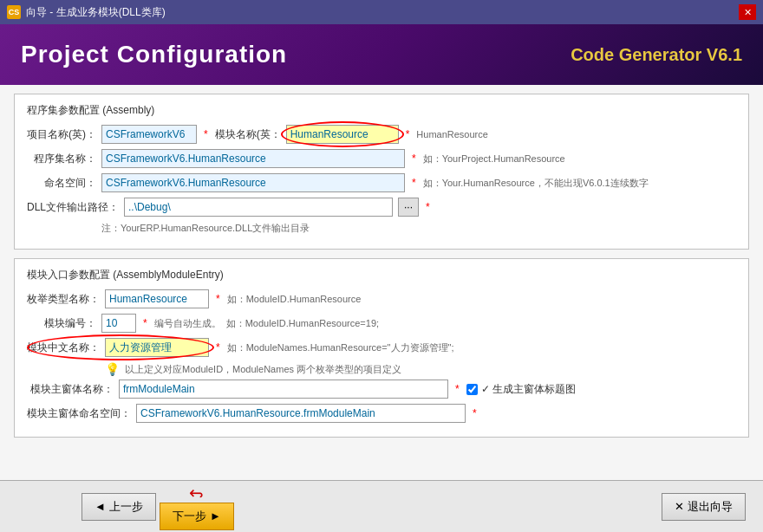 The height and width of the screenshot is (532, 763). I want to click on main-form-ns-row: 模块主窗体命名空间： *, so click(382, 413).